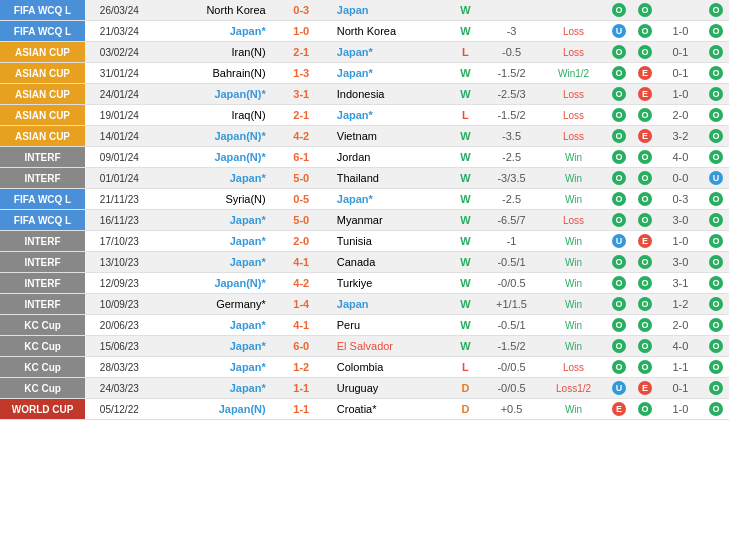  Describe the element at coordinates (358, 178) in the screenshot. I see `away-team: Thailand` at that location.